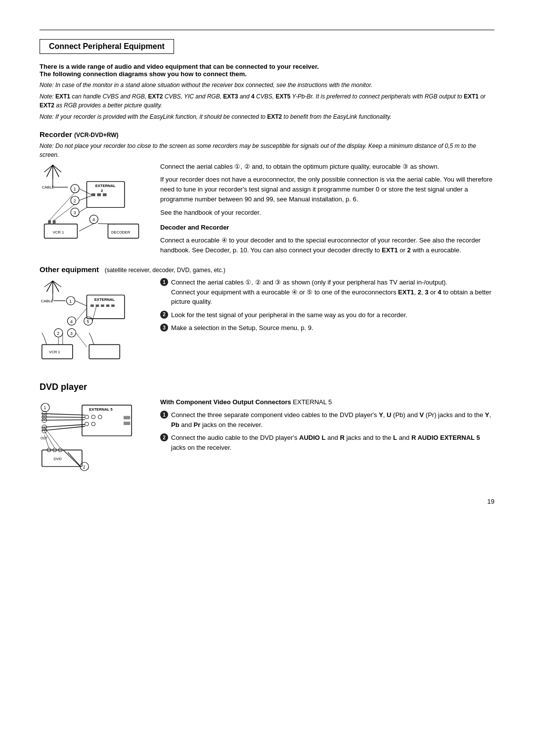 Image resolution: width=534 pixels, height=756 pixels. Describe the element at coordinates (225, 402) in the screenshot. I see `dvd-comp-title: With Component Video Output Connectors` at that location.